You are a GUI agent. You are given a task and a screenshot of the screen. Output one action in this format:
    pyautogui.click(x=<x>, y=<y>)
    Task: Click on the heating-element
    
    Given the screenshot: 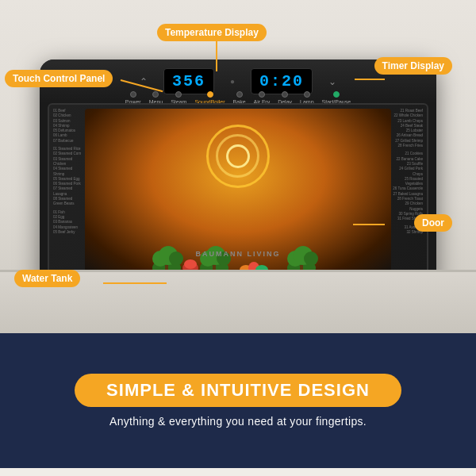 What is the action you would take?
    pyautogui.click(x=238, y=156)
    